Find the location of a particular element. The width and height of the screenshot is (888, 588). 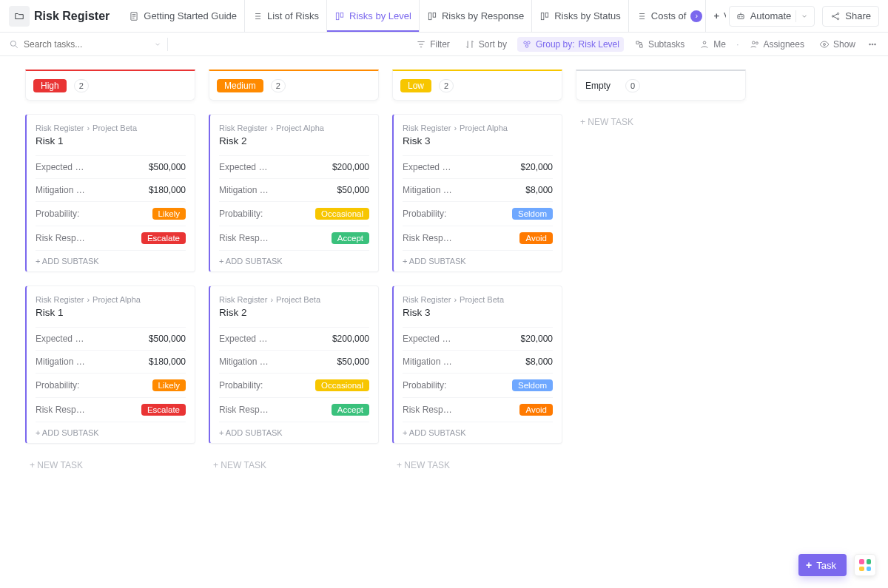

field-tag: Seldom is located at coordinates (533, 385).